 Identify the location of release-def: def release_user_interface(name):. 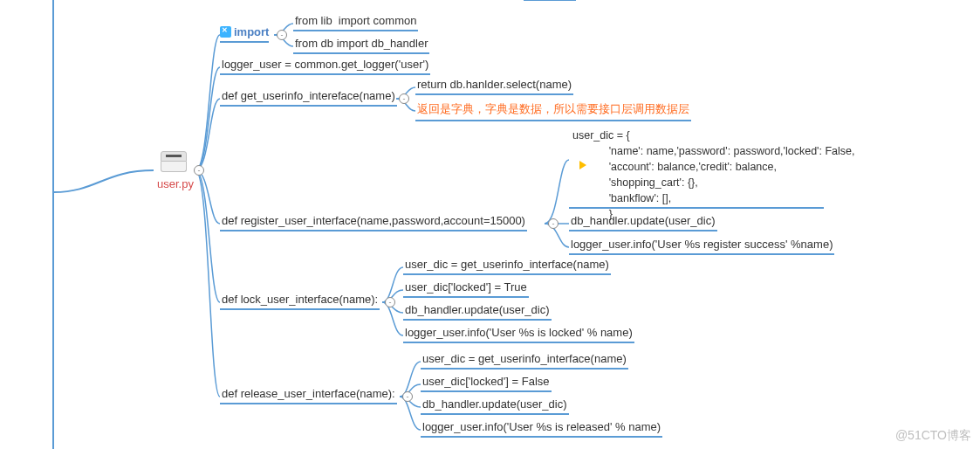
(309, 395).